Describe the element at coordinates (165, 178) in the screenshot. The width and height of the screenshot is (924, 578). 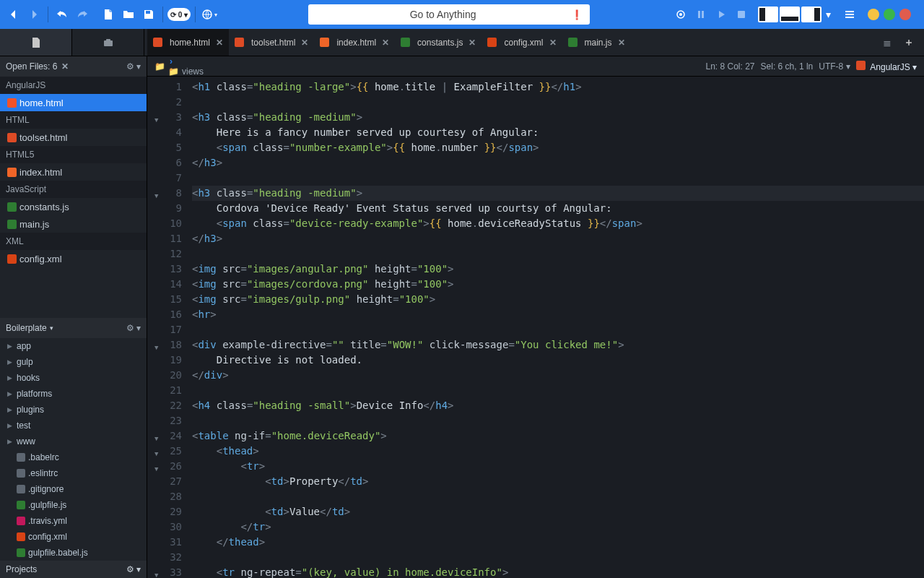
I see `line-number: 7` at that location.